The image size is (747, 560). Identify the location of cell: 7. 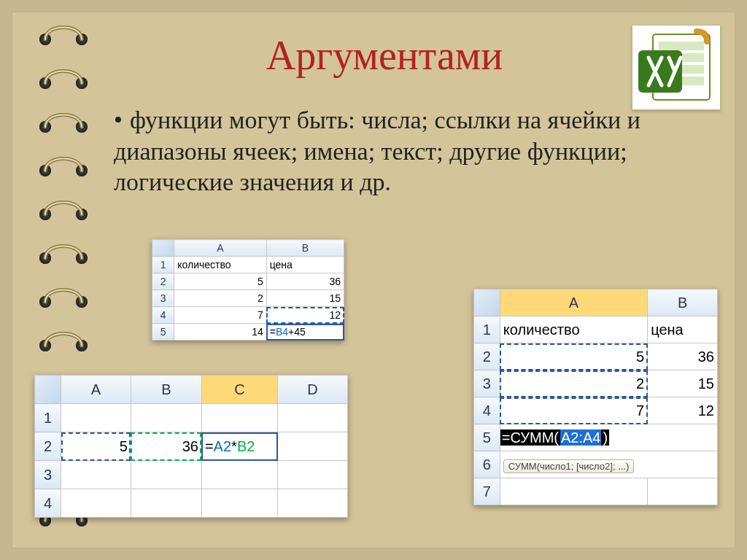
(220, 315).